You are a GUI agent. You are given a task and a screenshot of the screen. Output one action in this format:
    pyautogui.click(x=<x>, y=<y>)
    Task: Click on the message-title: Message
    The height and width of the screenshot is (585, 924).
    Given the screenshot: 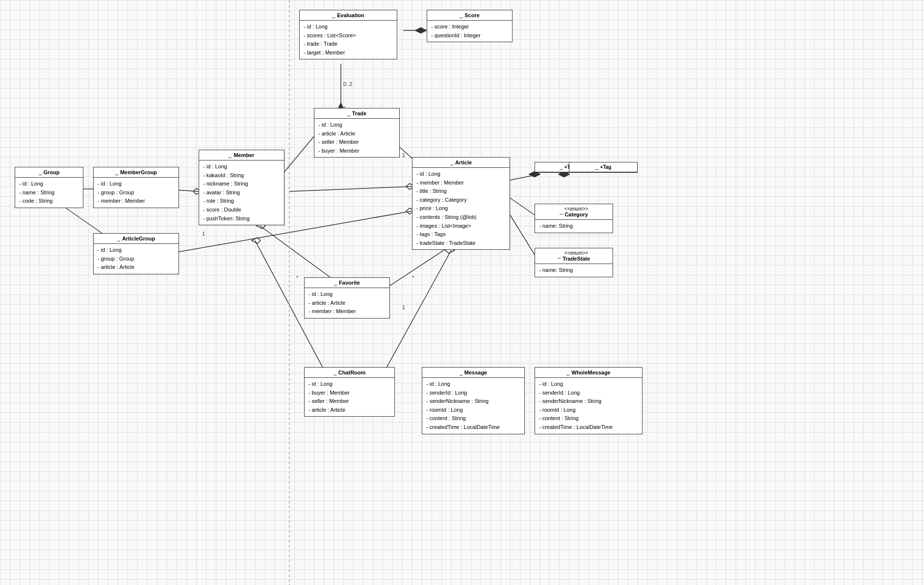 What is the action you would take?
    pyautogui.click(x=476, y=372)
    